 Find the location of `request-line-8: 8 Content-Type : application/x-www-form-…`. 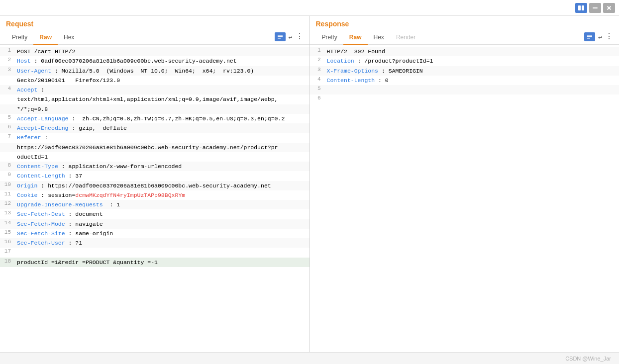

request-line-8: 8 Content-Type : application/x-www-form-… is located at coordinates (155, 166).